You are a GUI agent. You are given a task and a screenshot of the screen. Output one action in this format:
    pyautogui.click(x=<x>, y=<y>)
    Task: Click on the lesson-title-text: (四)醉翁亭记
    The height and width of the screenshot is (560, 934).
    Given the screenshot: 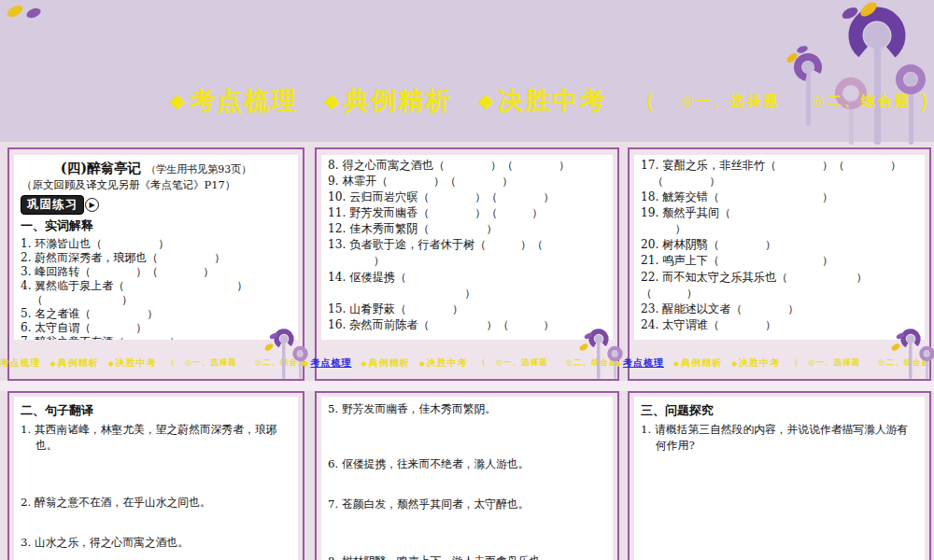 What is the action you would take?
    pyautogui.click(x=101, y=168)
    